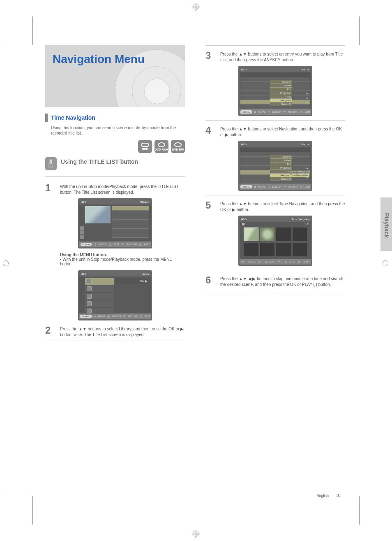 The height and width of the screenshot is (541, 392). What do you see at coordinates (99, 297) in the screenshot?
I see `shot2-menu-list` at bounding box center [99, 297].